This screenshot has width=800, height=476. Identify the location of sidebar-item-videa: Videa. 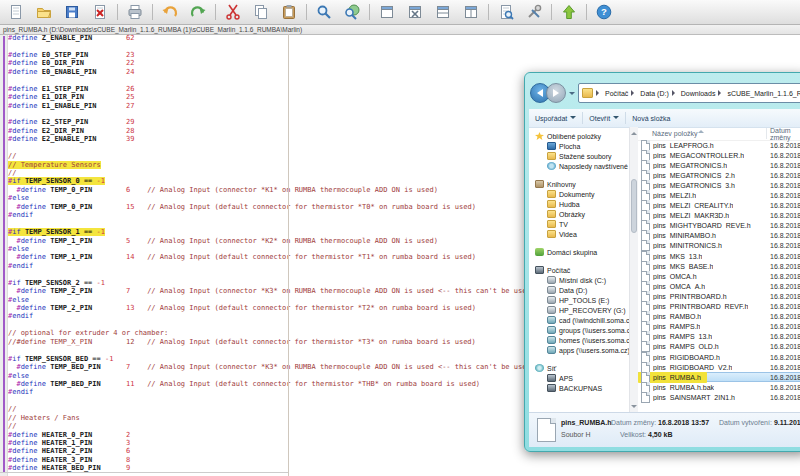
(579, 234).